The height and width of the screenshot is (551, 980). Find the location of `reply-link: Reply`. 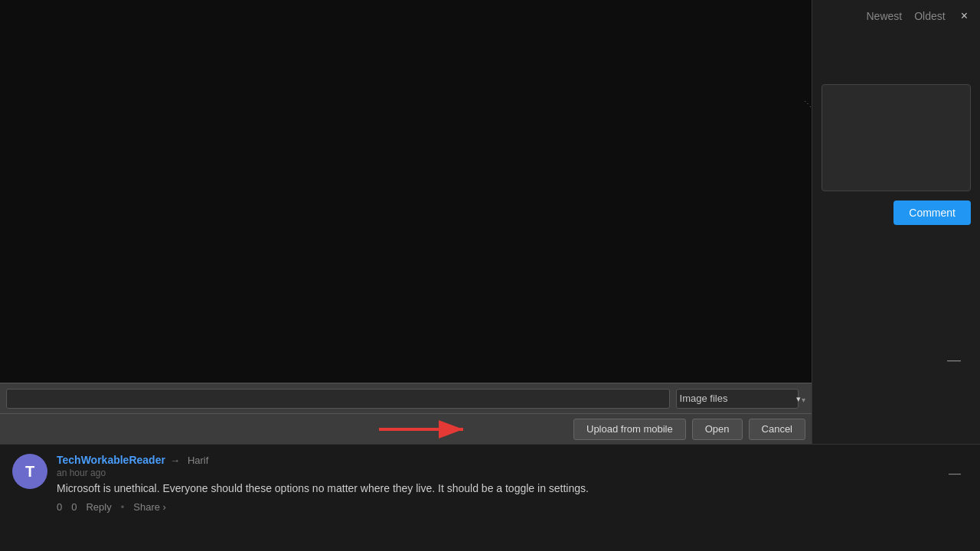

reply-link: Reply is located at coordinates (98, 507).